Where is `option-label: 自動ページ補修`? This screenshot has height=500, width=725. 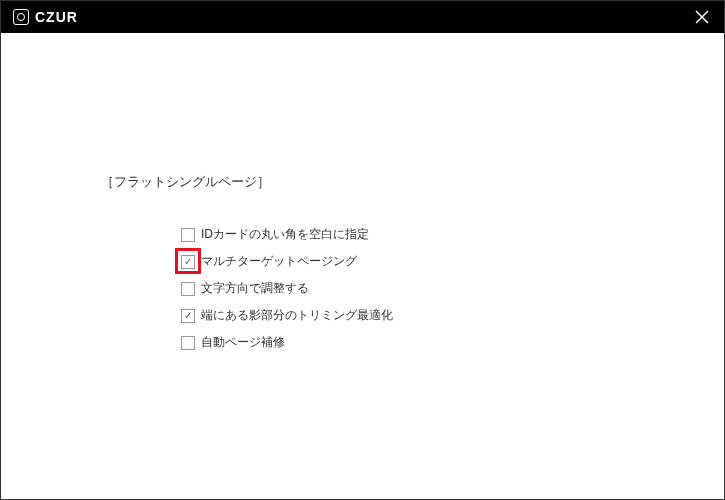 option-label: 自動ページ補修 is located at coordinates (243, 342).